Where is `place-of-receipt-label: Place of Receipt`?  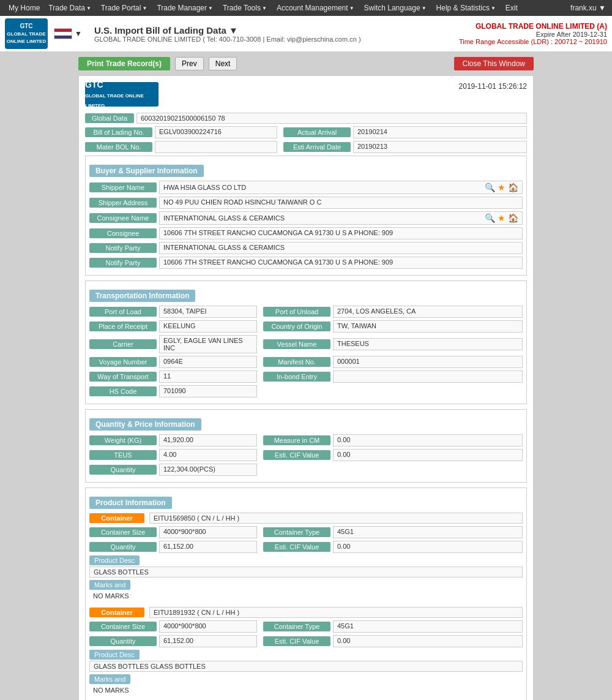 place-of-receipt-label: Place of Receipt is located at coordinates (123, 326).